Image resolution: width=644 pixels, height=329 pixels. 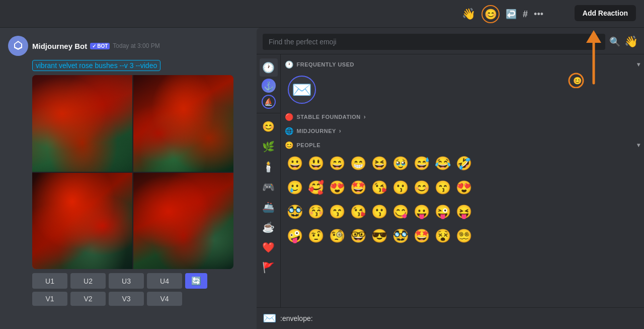 What do you see at coordinates (295, 187) in the screenshot?
I see `emoji-cell: 🥲` at bounding box center [295, 187].